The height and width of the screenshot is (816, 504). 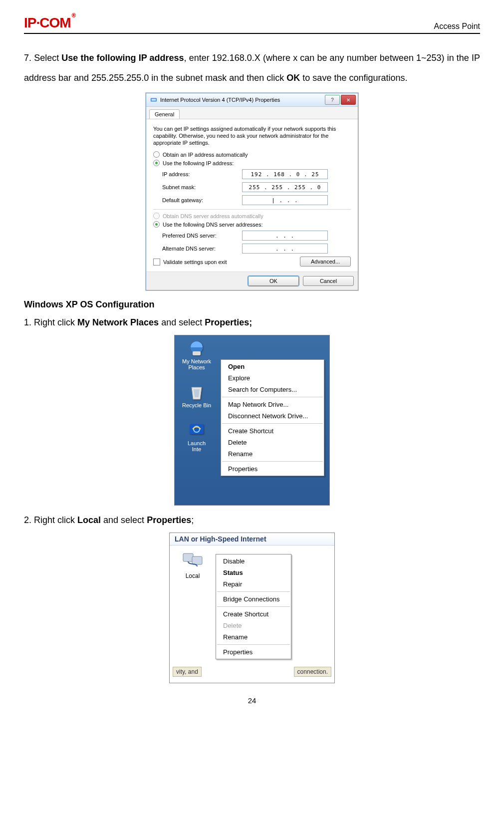 I want to click on ok-button: OK, so click(x=273, y=281).